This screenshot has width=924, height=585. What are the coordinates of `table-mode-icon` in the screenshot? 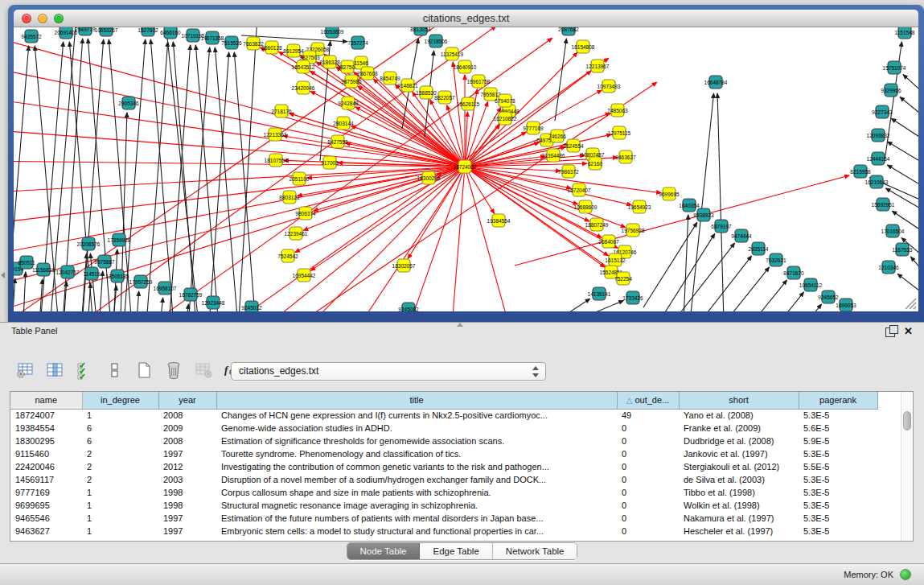 It's located at (25, 370).